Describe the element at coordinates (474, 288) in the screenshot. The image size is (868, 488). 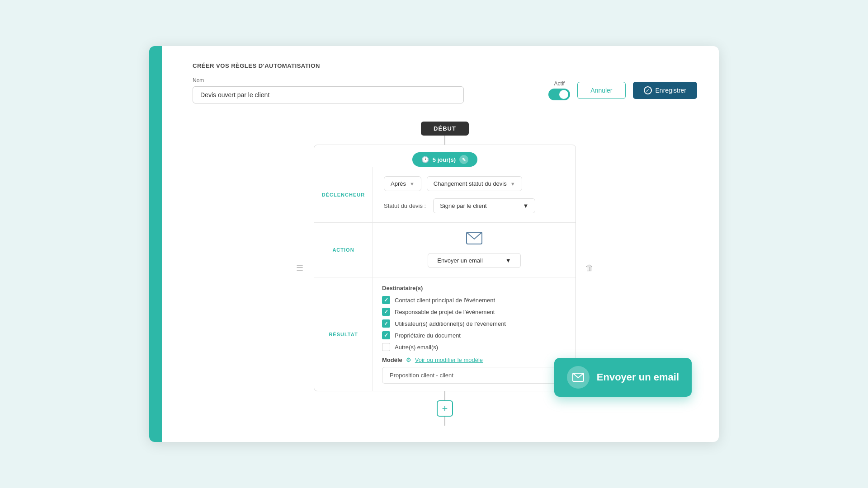
I see `destinataires-title: Destinataire(s)` at that location.